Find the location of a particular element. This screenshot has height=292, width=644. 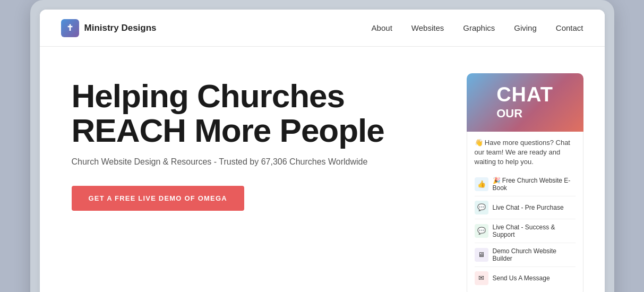

chat-widget: CHAT OUR 👋 Have more questions? Chat our… is located at coordinates (525, 183).